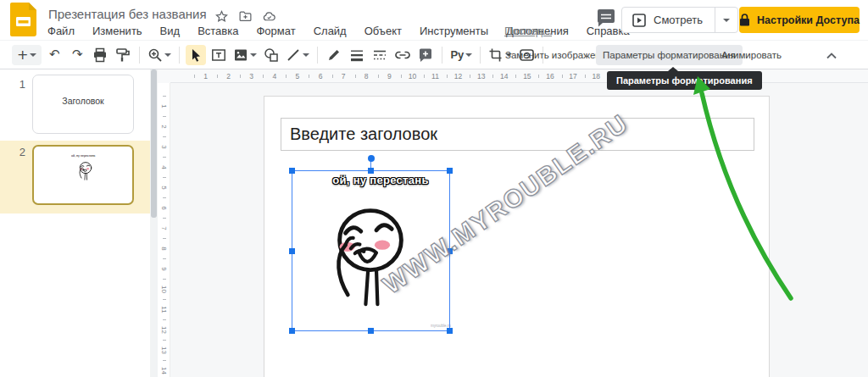 The height and width of the screenshot is (377, 868). Describe the element at coordinates (606, 19) in the screenshot. I see `comments-icon` at that location.